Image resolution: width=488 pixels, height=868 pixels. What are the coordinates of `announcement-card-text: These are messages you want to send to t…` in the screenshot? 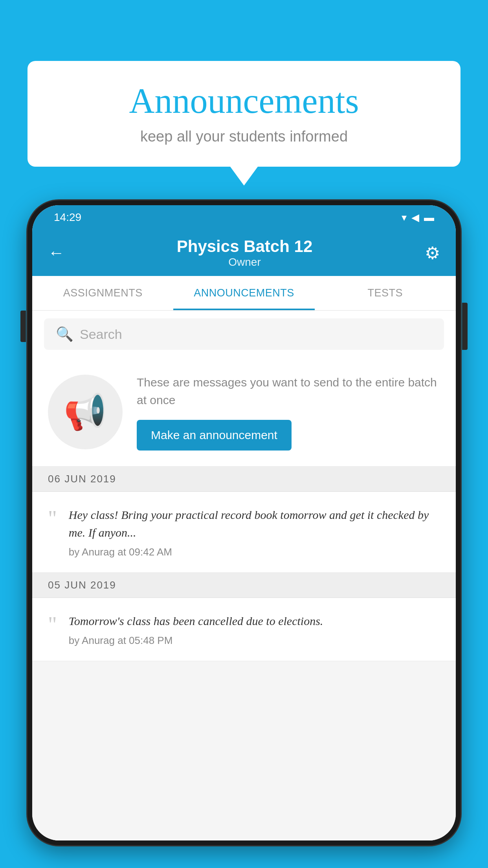 It's located at (288, 412).